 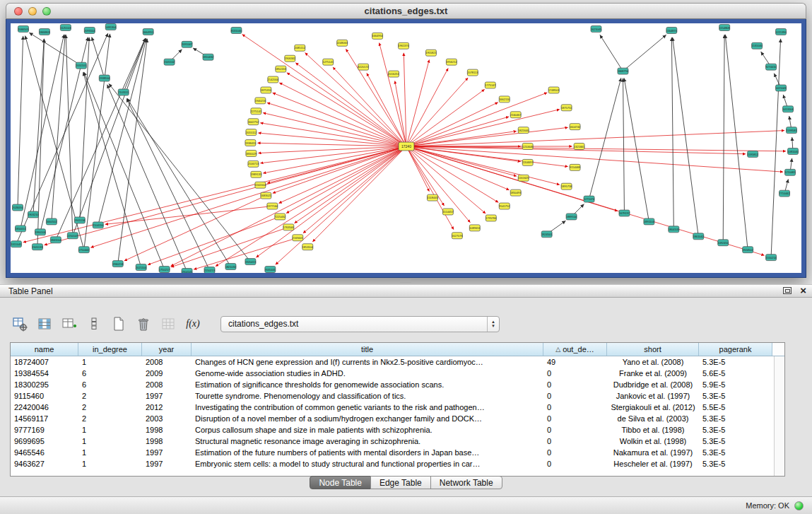 What do you see at coordinates (18, 11) in the screenshot?
I see `close-button` at bounding box center [18, 11].